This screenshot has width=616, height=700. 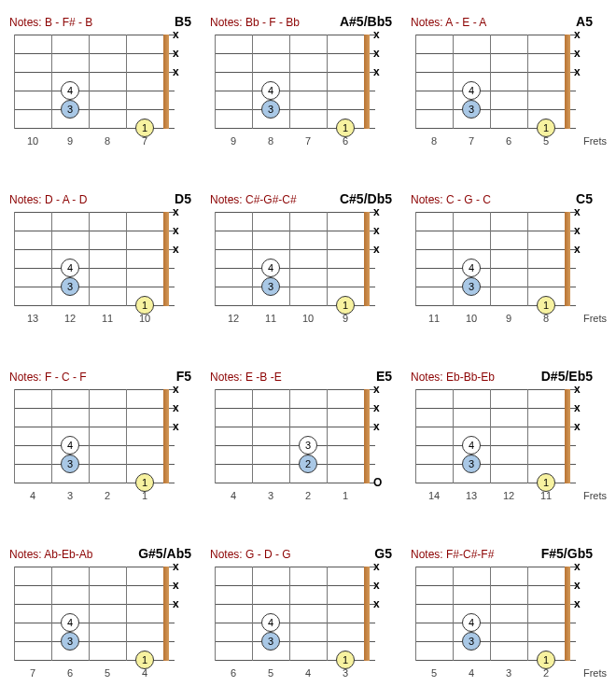 What do you see at coordinates (383, 553) in the screenshot?
I see `chord-name: G5` at bounding box center [383, 553].